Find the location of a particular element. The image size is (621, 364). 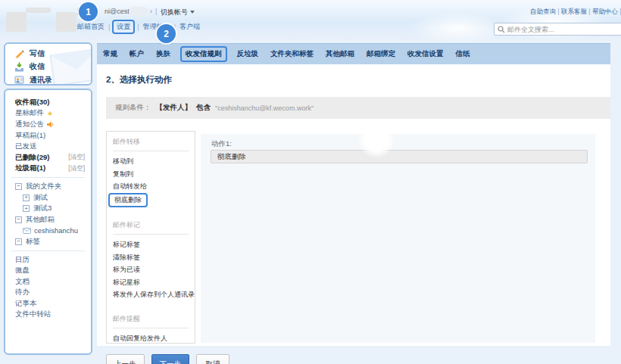

app-todo: 待办 is located at coordinates (48, 294).